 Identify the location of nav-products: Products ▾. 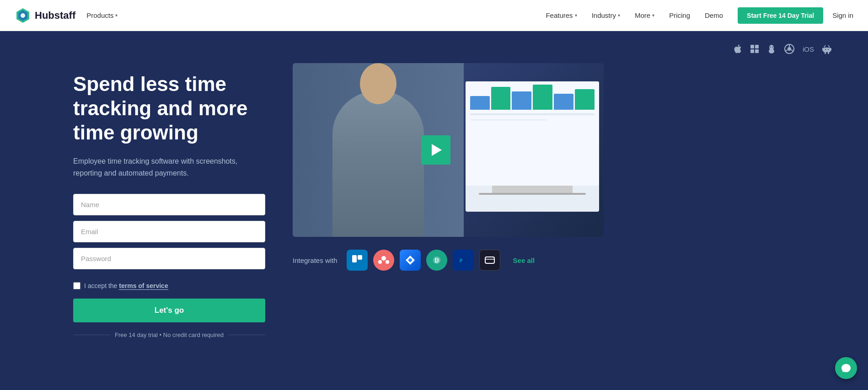
(102, 16).